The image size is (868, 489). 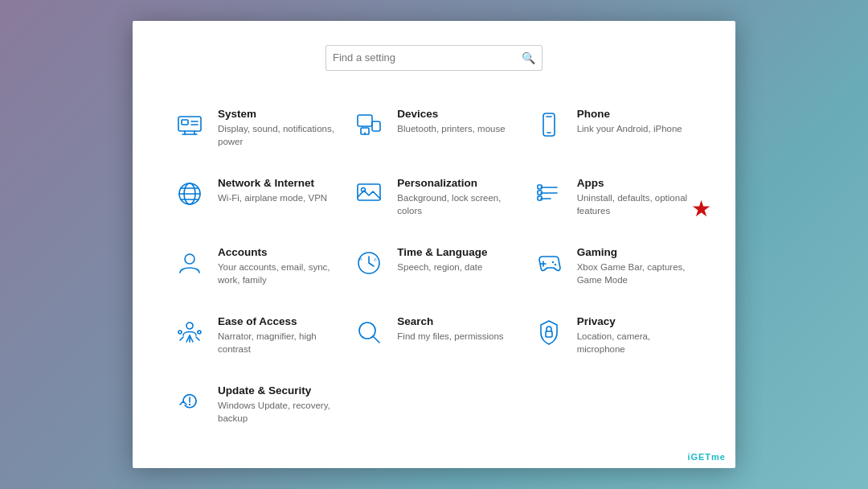 I want to click on settings-item-accounts: Accounts Your accounts, email, sync, wor…, so click(x=254, y=266).